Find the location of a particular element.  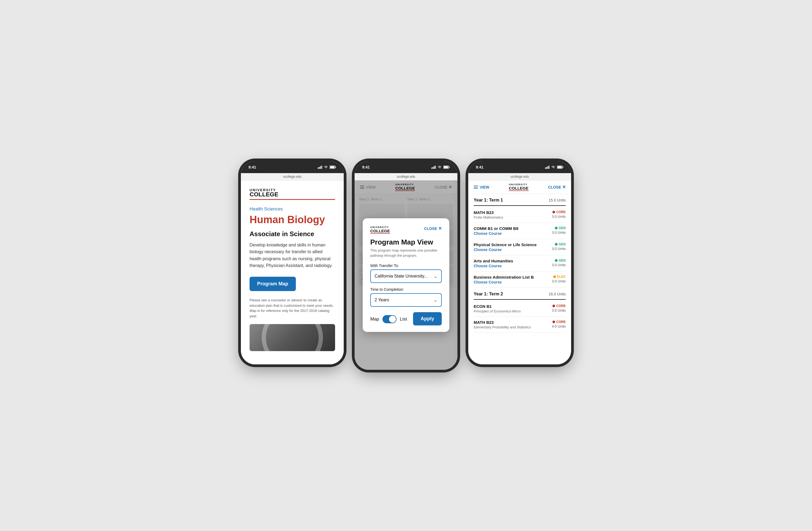

phone-1-degree: Associate in Science is located at coordinates (292, 234).